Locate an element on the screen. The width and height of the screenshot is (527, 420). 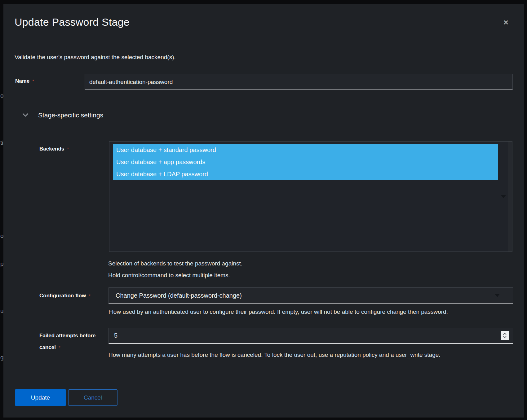
section-divider is located at coordinates (264, 102).